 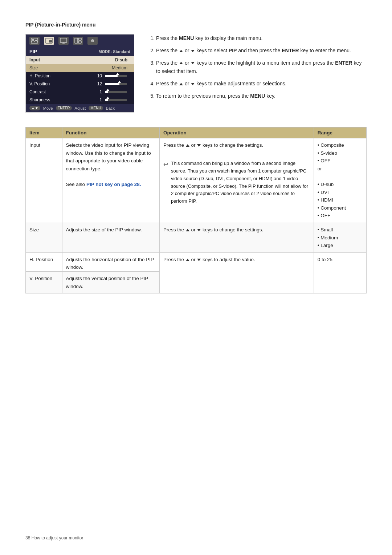 What do you see at coordinates (44, 282) in the screenshot?
I see `td-vpos-item: V. Position` at bounding box center [44, 282].